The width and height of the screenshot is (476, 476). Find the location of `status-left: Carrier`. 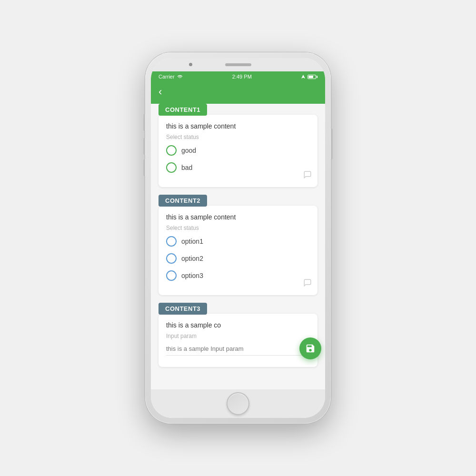

status-left: Carrier is located at coordinates (171, 77).